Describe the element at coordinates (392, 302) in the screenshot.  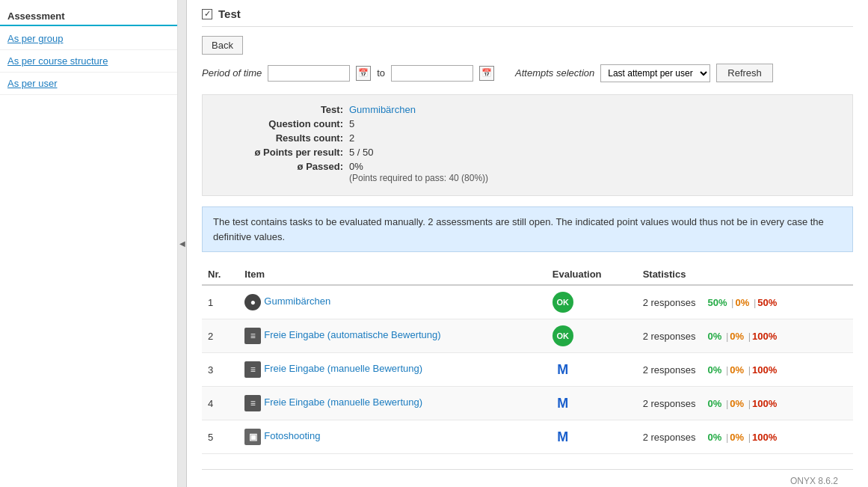
I see `cell-item: ●Gummibärchen` at that location.